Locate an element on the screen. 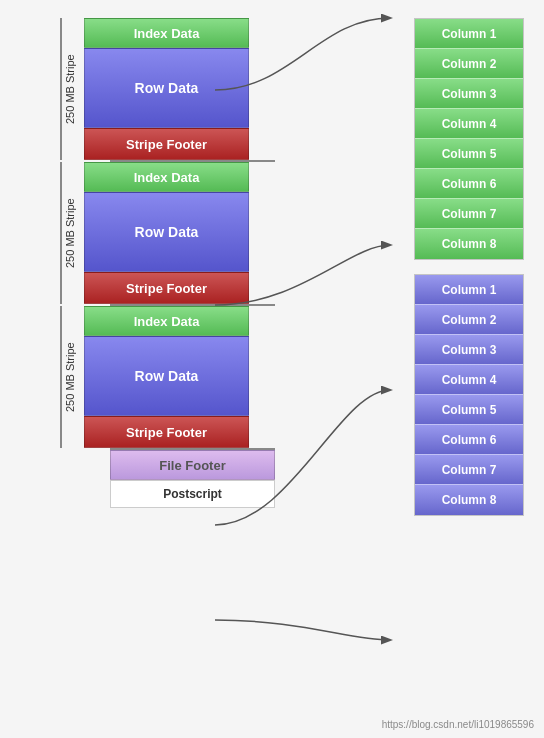  col-green-4: Column 4 is located at coordinates (469, 124).